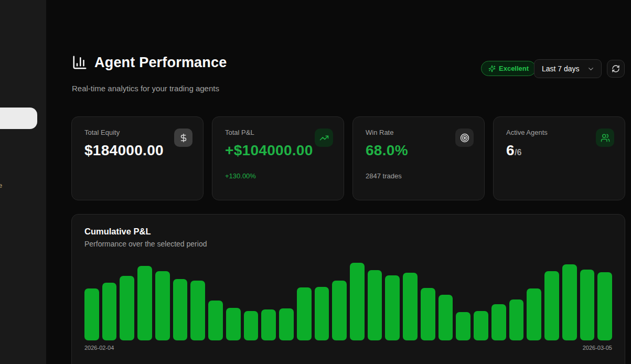 The image size is (631, 364). What do you see at coordinates (80, 62) in the screenshot?
I see `bar-chart-icon` at bounding box center [80, 62].